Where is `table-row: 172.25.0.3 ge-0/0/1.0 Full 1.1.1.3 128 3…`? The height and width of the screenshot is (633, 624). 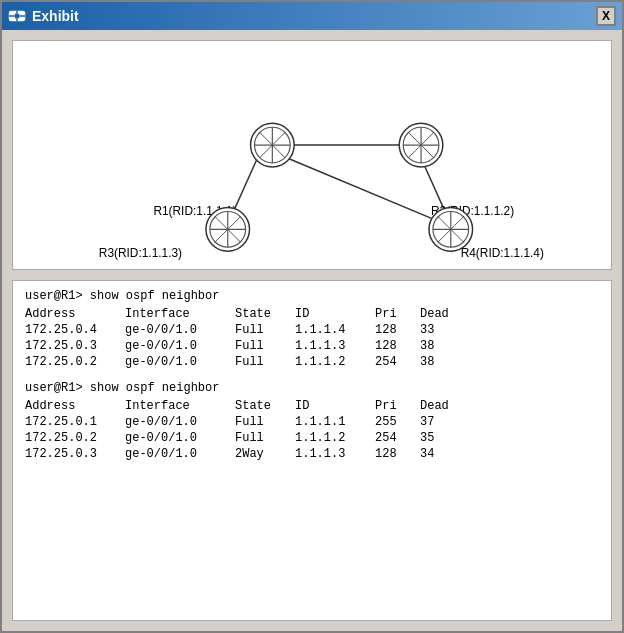
table-row: 172.25.0.3 ge-0/0/1.0 Full 1.1.1.3 128 3… is located at coordinates (312, 346).